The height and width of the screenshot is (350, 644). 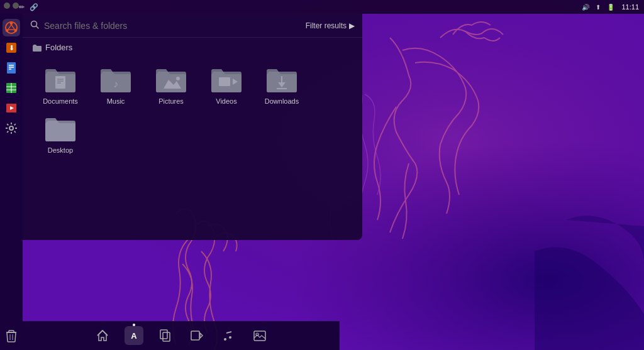 What do you see at coordinates (11, 336) in the screenshot?
I see `sidebar-bottom` at bounding box center [11, 336].